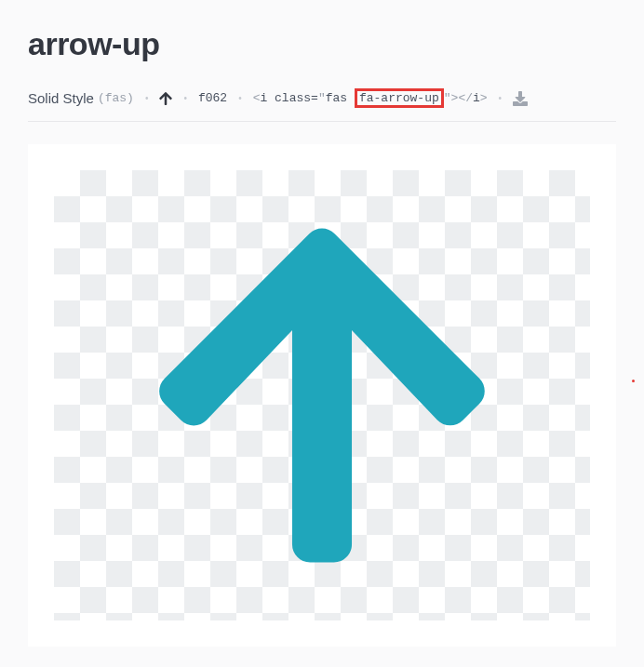 The image size is (644, 667). Describe the element at coordinates (115, 99) in the screenshot. I see `style-abbrev: (fas)` at that location.